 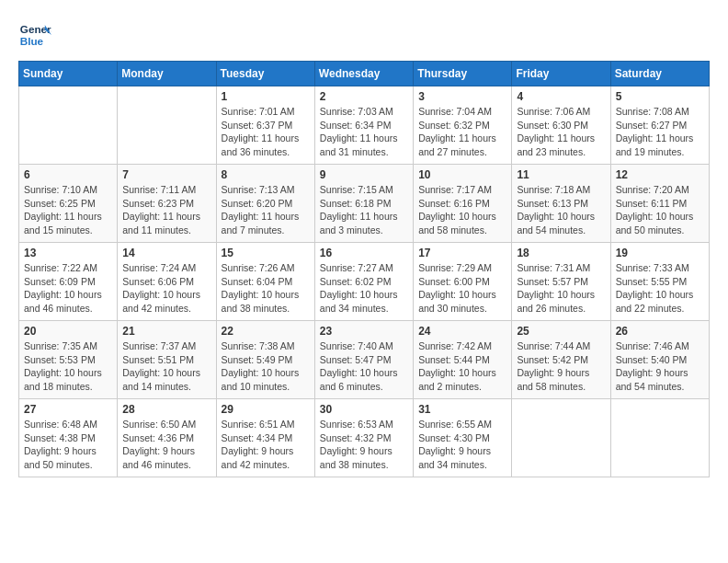 What do you see at coordinates (660, 97) in the screenshot?
I see `day-number: 5` at bounding box center [660, 97].